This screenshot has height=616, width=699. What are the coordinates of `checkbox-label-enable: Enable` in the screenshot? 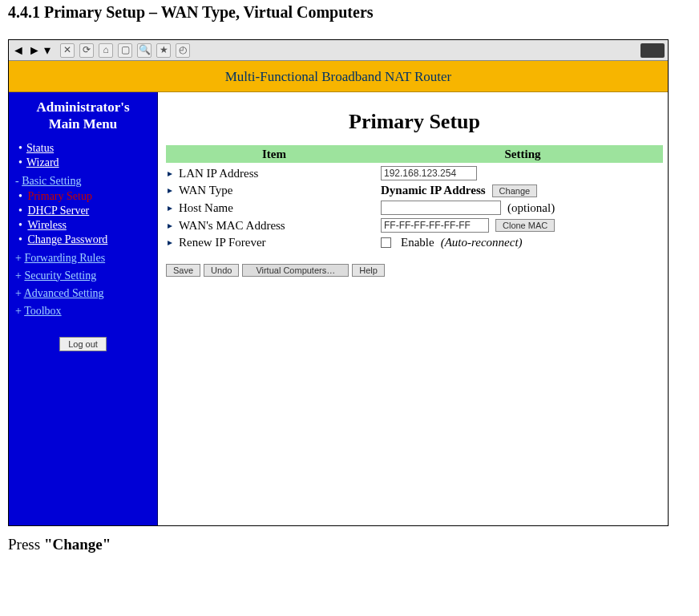 It's located at (418, 242).